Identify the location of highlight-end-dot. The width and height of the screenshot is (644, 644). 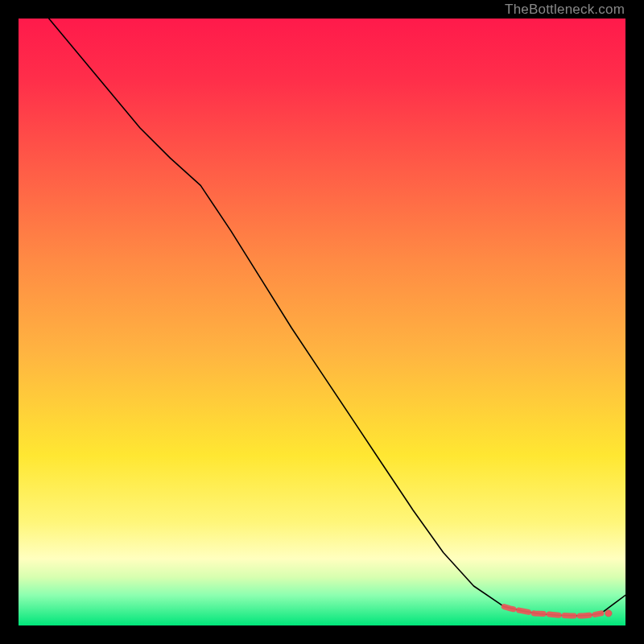
(609, 613).